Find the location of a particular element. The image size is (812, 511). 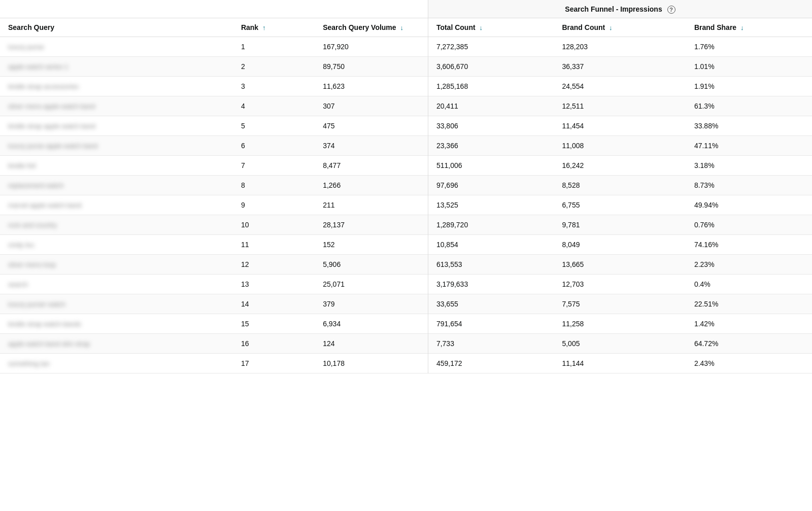

rank-label: Rank is located at coordinates (250, 27).